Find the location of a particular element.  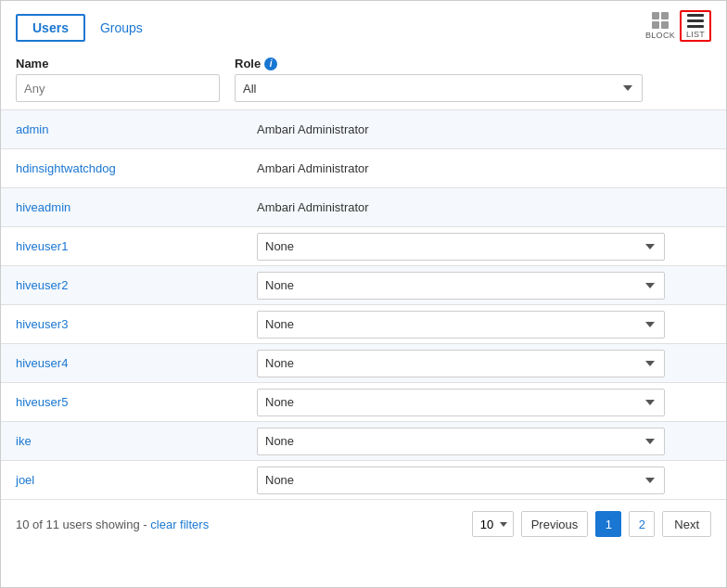

user-name-link: hdinsightwatchdog is located at coordinates (136, 169).